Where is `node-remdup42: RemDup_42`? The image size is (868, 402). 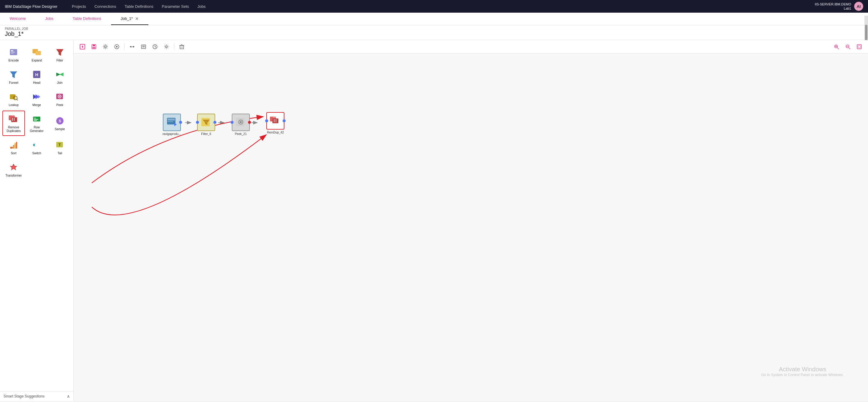
node-remdup42: RemDup_42 is located at coordinates (275, 123).